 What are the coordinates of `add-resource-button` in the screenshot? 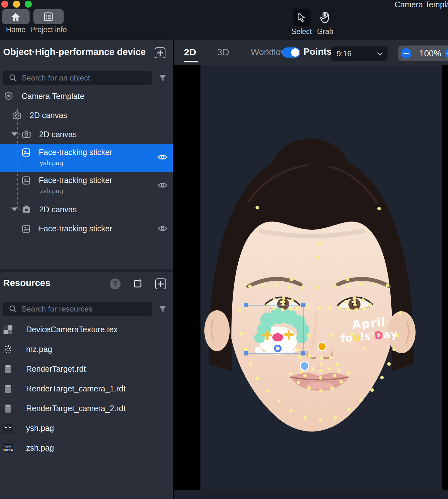 It's located at (161, 284).